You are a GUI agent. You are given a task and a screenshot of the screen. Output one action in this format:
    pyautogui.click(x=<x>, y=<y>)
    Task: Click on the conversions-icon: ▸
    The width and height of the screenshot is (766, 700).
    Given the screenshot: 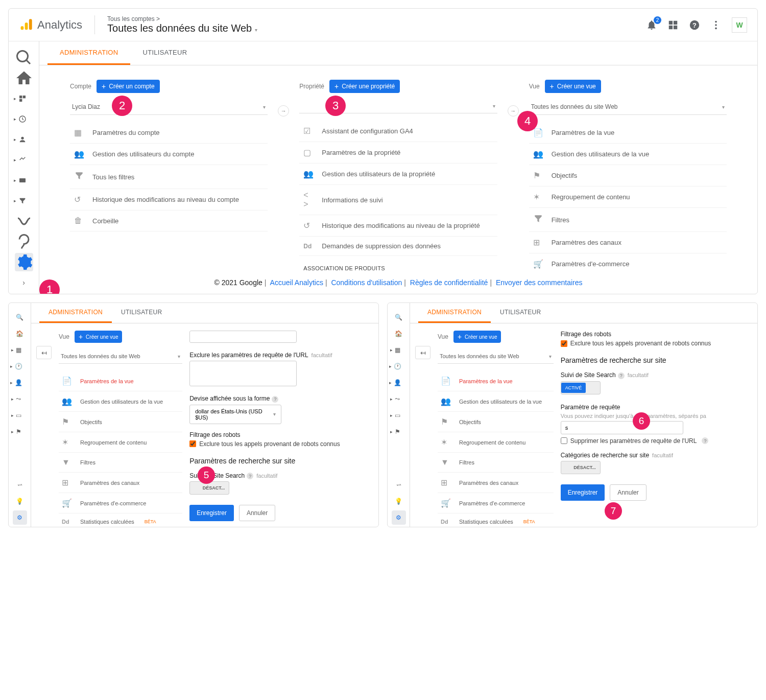 What is the action you would take?
    pyautogui.click(x=24, y=201)
    